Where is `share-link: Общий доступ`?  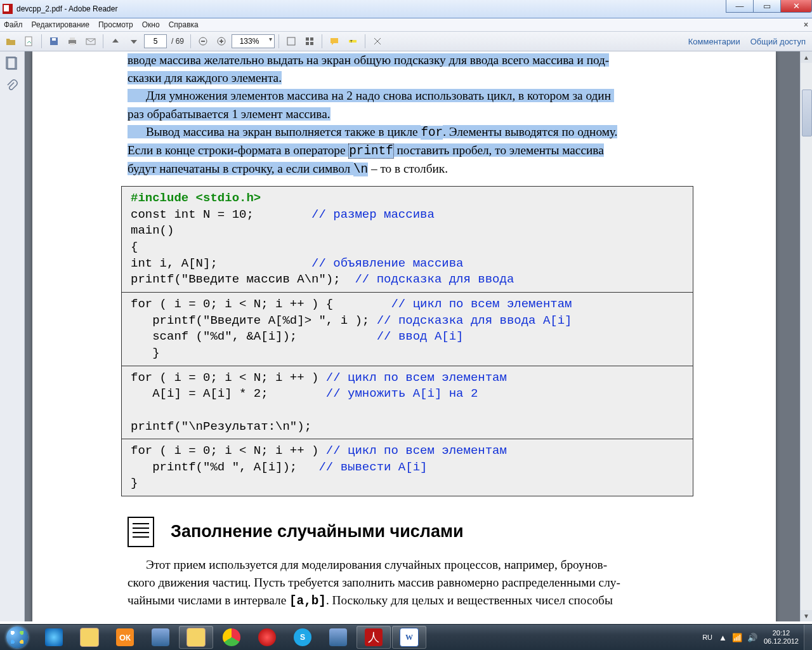 share-link: Общий доступ is located at coordinates (778, 42).